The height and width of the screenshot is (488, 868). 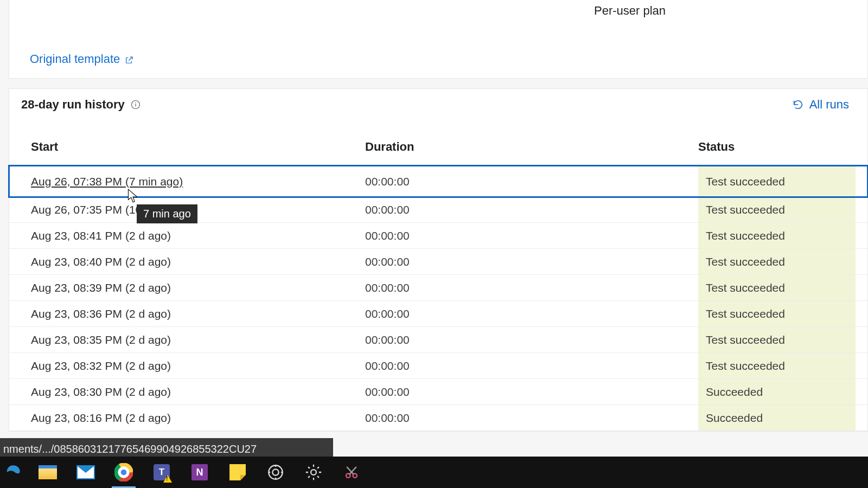 I want to click on windows-taskbar: T N, so click(x=434, y=472).